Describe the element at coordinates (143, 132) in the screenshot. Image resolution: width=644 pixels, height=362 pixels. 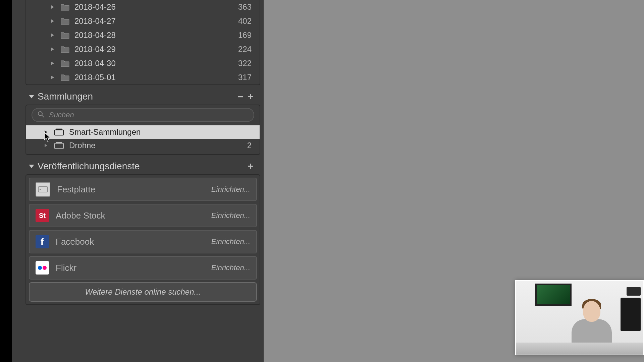
I see `collection-row-selected: Smart-Sammlungen` at that location.